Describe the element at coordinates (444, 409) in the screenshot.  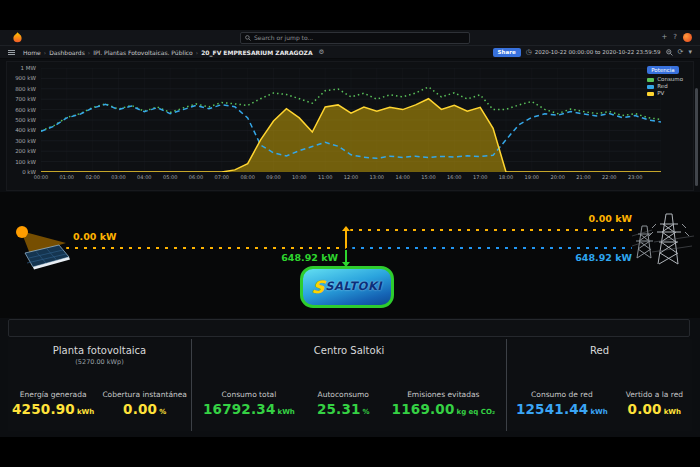
I see `stat-value-row: 1169.00kg eq CO₂` at that location.